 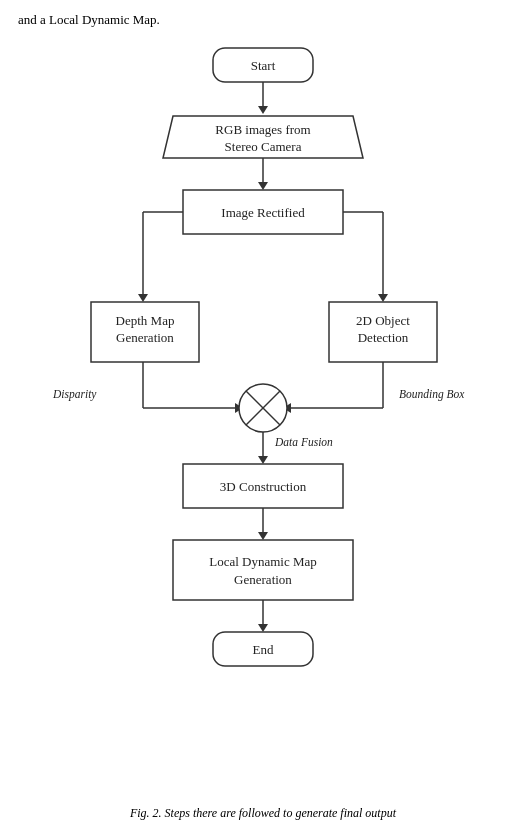 I want to click on rgb-input-label-1: RGB images from, so click(x=262, y=130).